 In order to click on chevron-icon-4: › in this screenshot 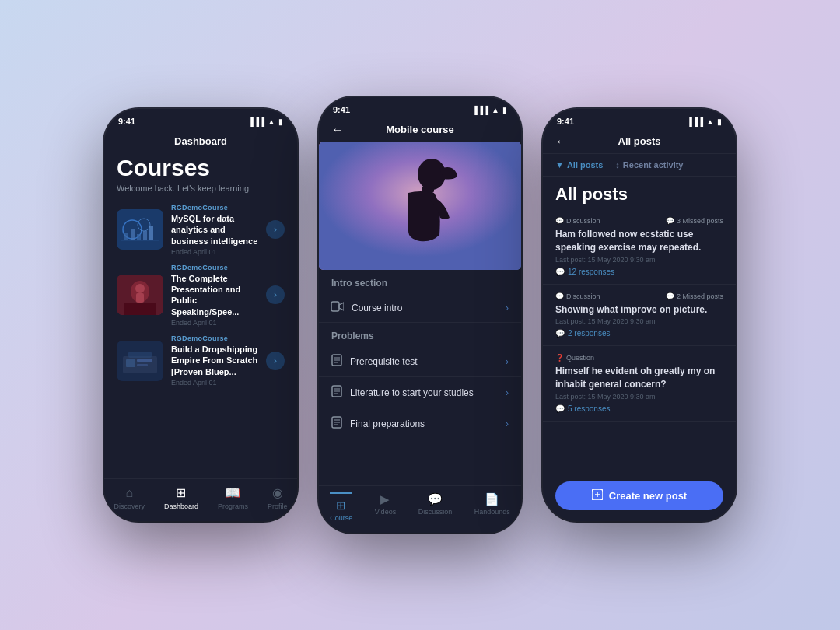, I will do `click(507, 424)`.